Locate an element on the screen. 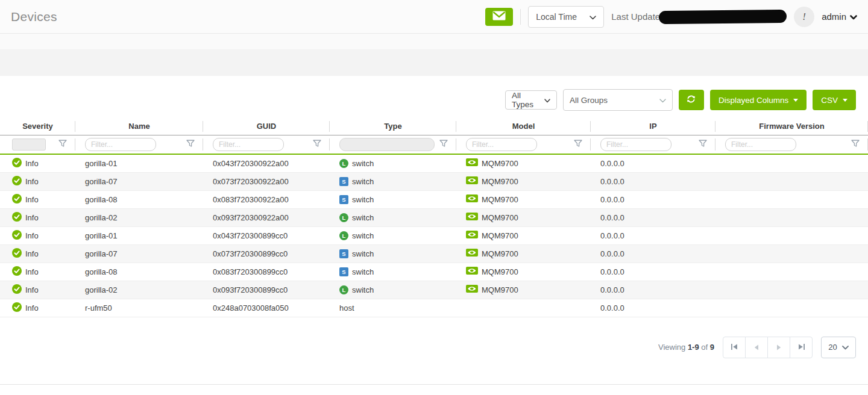  nvidia-logo-icon is located at coordinates (472, 253).